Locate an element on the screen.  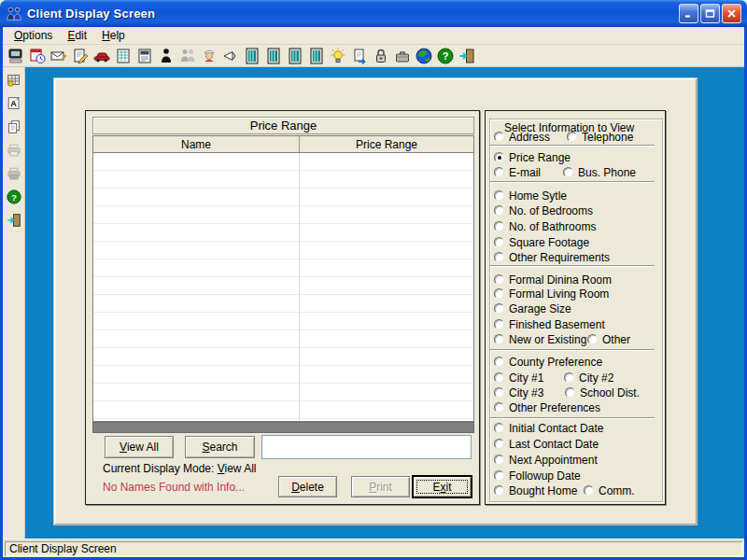
column-header-name: Name is located at coordinates (196, 144).